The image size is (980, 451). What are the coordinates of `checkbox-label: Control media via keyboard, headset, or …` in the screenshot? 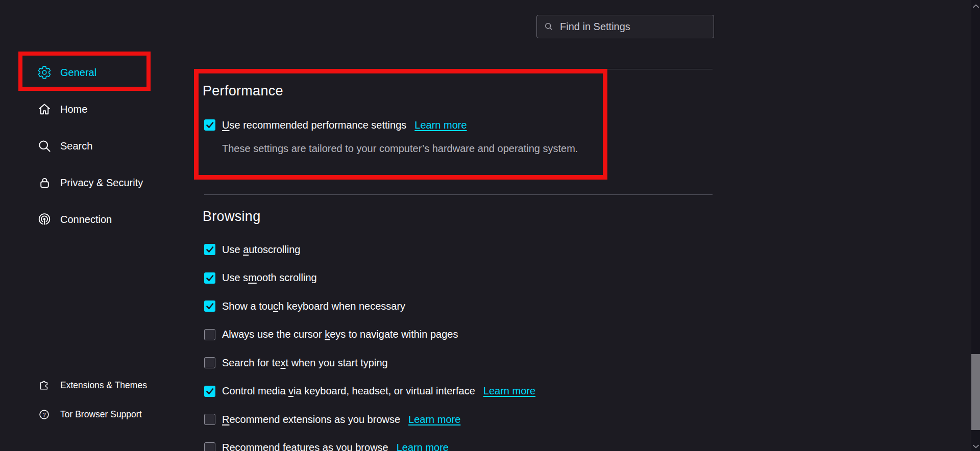 It's located at (349, 391).